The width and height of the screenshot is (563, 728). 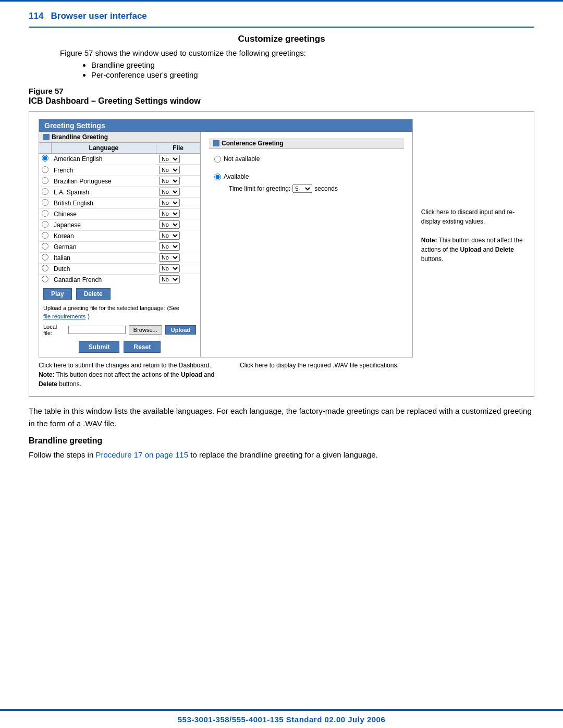 What do you see at coordinates (135, 375) in the screenshot?
I see `submit-callout: Click here to submit the changes and ret…` at bounding box center [135, 375].